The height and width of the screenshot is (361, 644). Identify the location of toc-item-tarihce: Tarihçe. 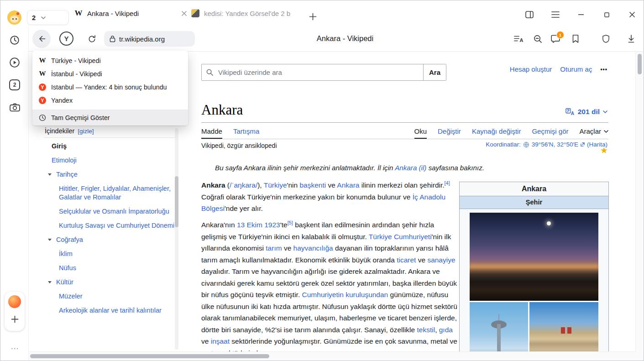
(110, 174).